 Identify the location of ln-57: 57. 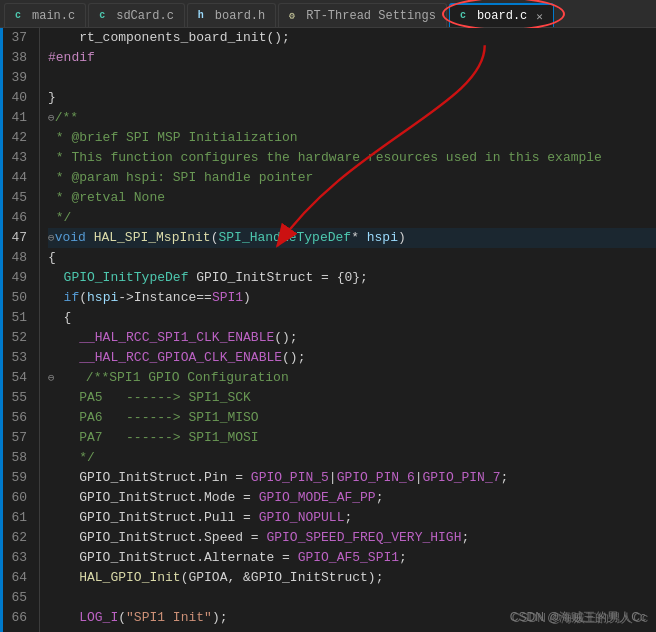
(18, 438).